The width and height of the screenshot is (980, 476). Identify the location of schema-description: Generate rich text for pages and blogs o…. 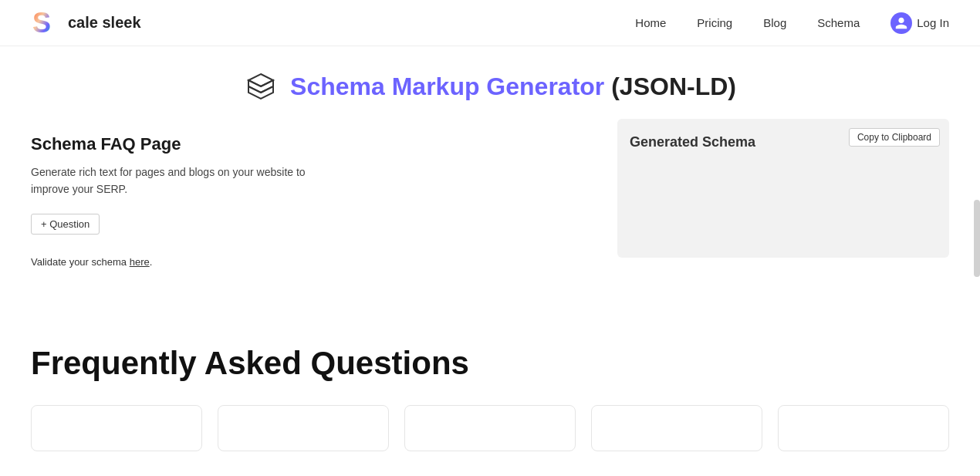
(185, 181).